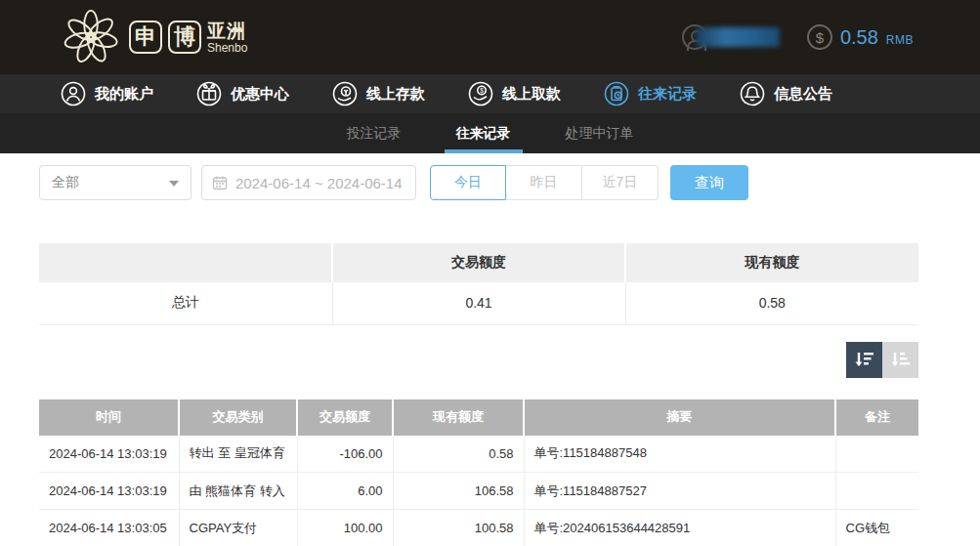 The image size is (980, 546). What do you see at coordinates (544, 183) in the screenshot?
I see `quick-btn-yesterday: 昨日` at bounding box center [544, 183].